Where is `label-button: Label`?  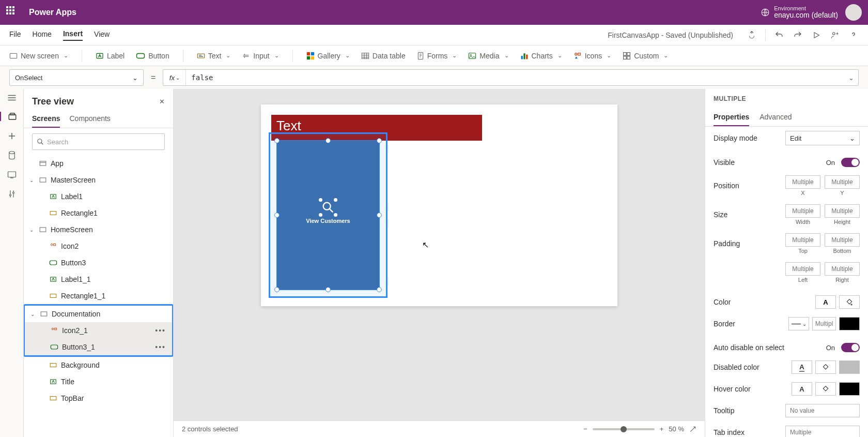 label-button: Label is located at coordinates (110, 56).